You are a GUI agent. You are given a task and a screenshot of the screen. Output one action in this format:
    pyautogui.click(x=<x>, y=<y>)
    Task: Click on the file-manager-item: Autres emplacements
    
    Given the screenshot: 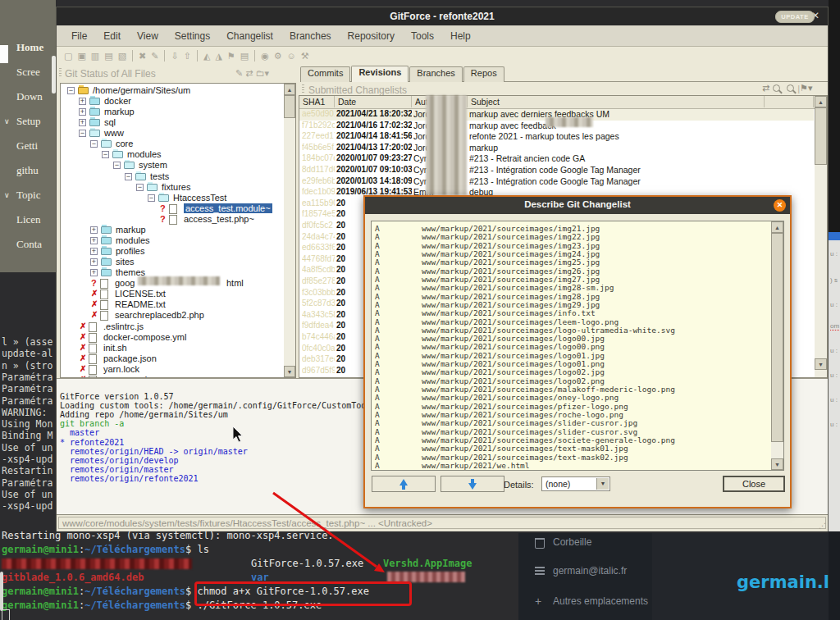 What is the action you would take?
    pyautogui.click(x=600, y=601)
    